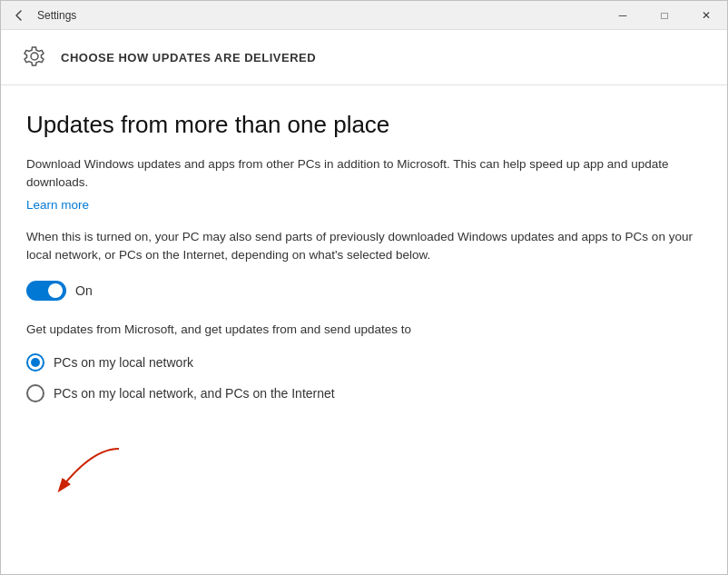  I want to click on close-button: ✕, so click(706, 15).